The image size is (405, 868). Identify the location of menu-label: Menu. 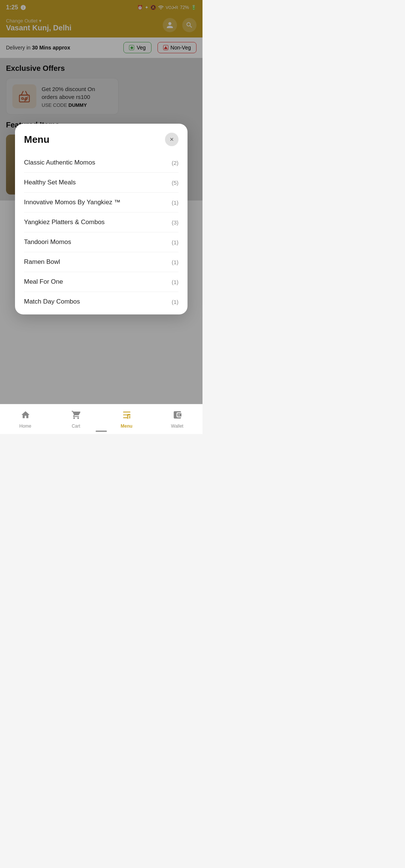
(127, 426).